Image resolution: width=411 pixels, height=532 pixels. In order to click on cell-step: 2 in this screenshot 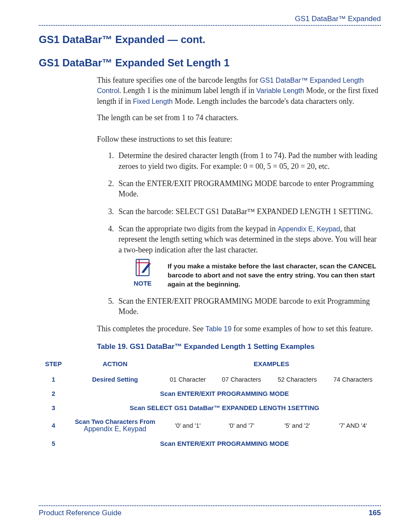, I will do `click(53, 394)`.